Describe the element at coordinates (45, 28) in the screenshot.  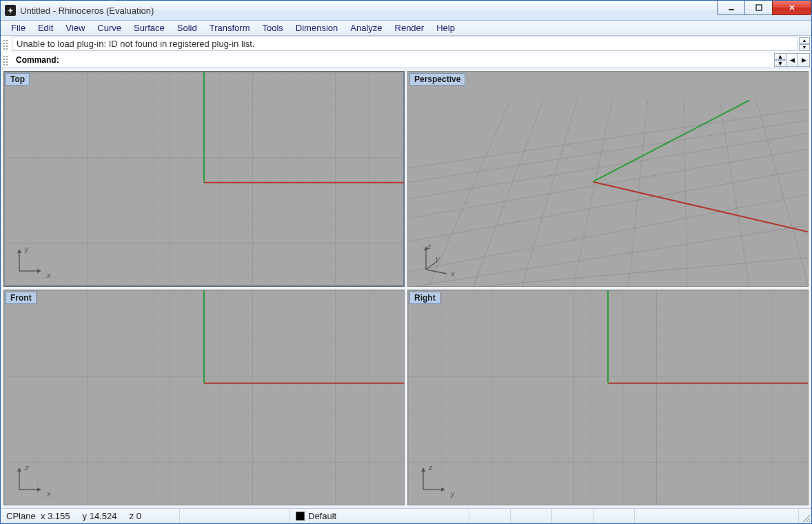
I see `menu-edit: Edit` at that location.